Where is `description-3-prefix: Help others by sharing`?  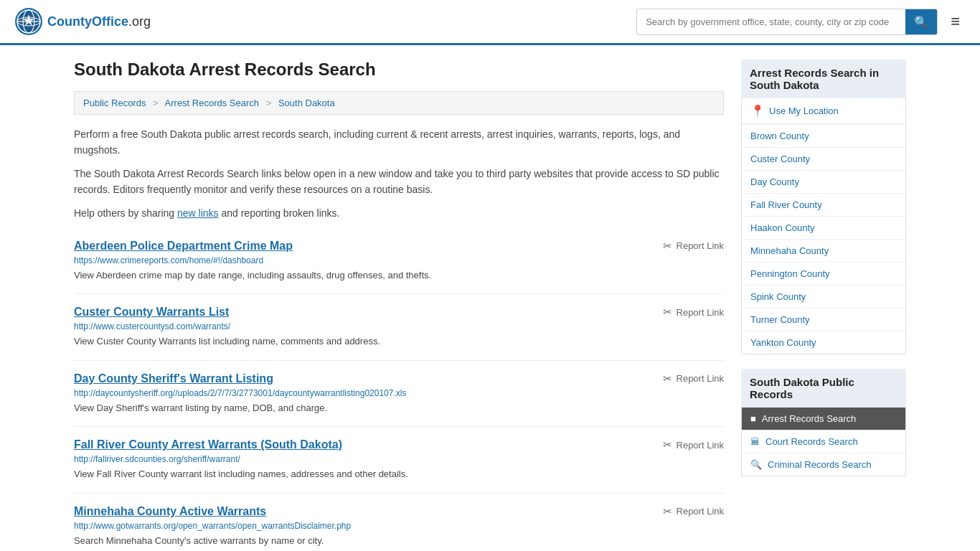 description-3-prefix: Help others by sharing is located at coordinates (126, 213).